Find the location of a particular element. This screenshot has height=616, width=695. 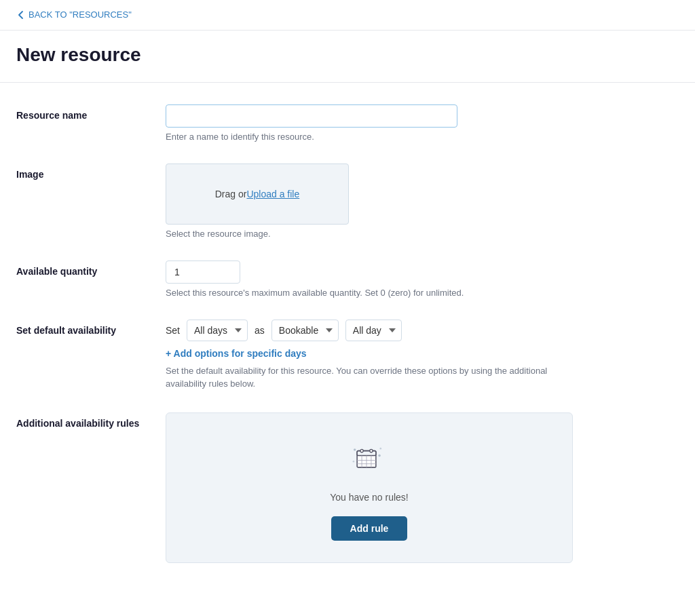

quantity-hint: Select this resource's maximum available… is located at coordinates (380, 293).